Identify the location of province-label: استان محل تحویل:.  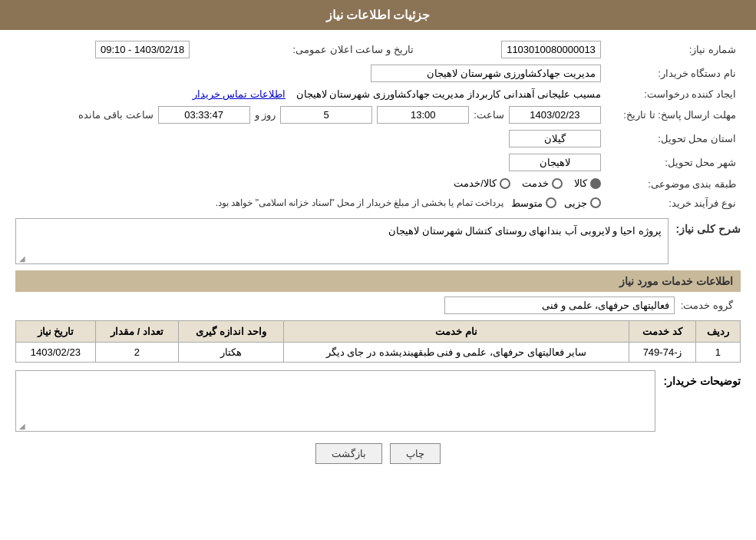
(673, 138).